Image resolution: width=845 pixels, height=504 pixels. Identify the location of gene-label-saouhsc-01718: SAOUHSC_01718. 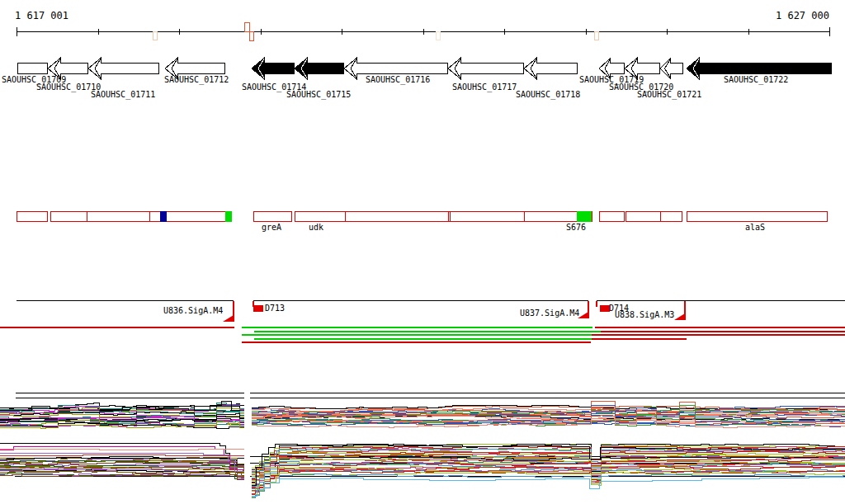
(548, 95).